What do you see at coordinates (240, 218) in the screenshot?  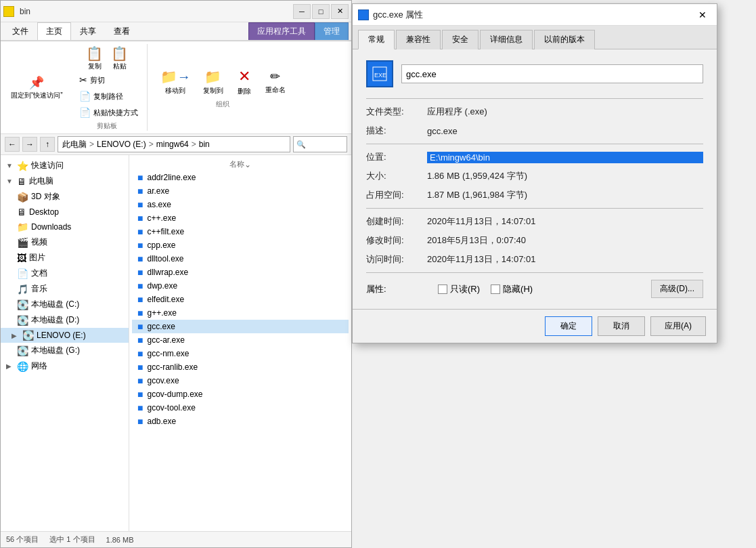 I see `file-item-cpp: ■ c++.exe` at bounding box center [240, 218].